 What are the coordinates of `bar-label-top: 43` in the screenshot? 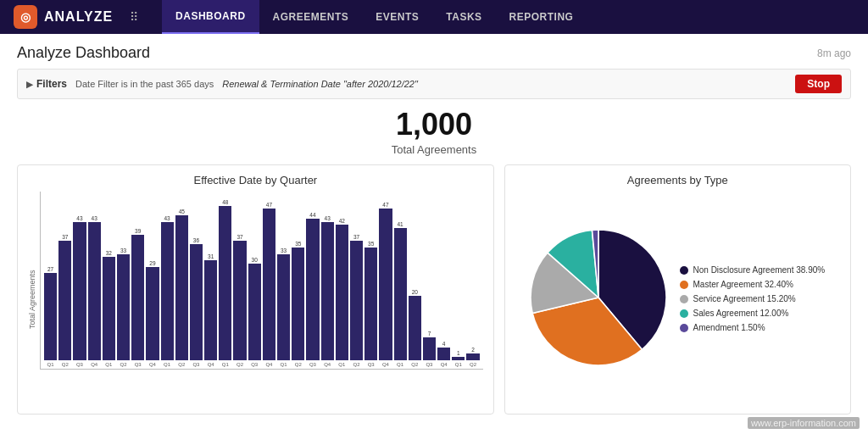 It's located at (95, 219).